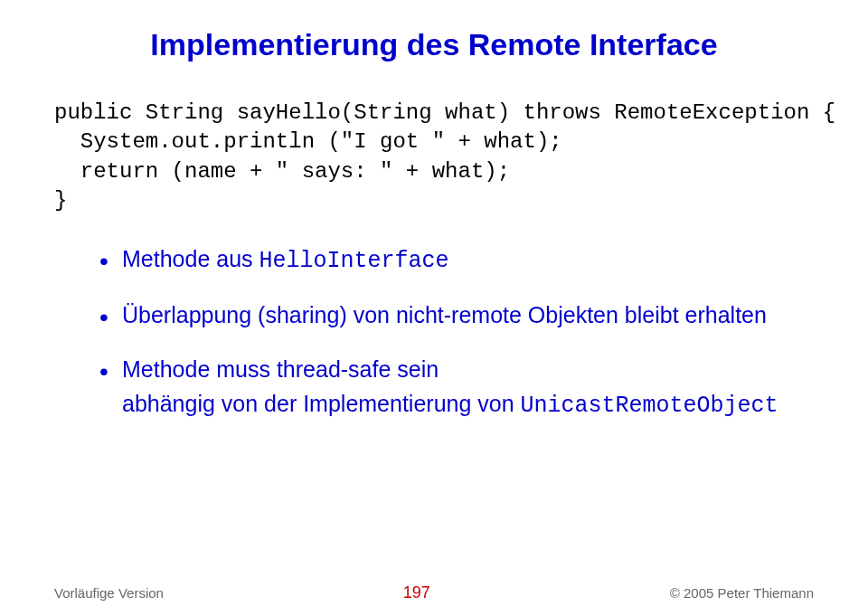  I want to click on slide-title: Implementierung des Remote Interface, so click(434, 45).